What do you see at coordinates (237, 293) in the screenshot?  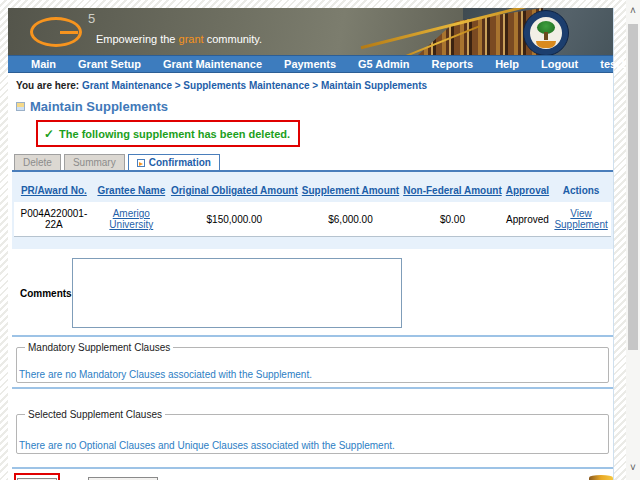 I see `comments-textarea` at bounding box center [237, 293].